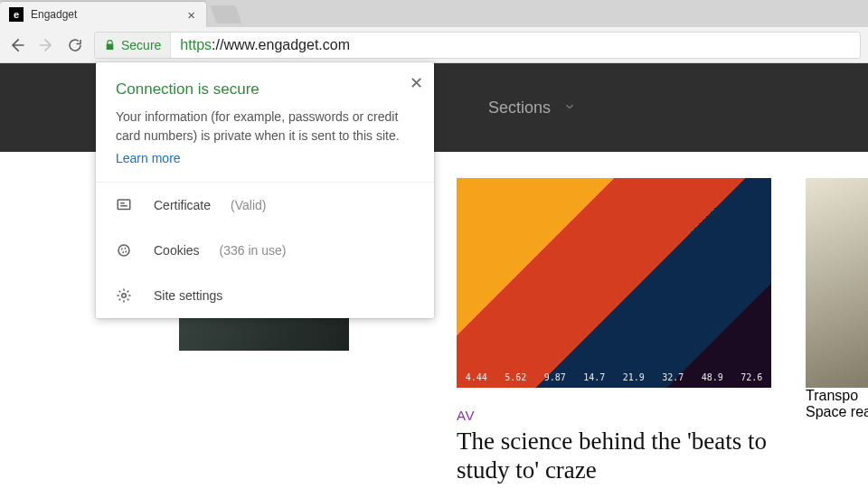  Describe the element at coordinates (434, 14) in the screenshot. I see `tab-strip: e Engadget ×` at that location.